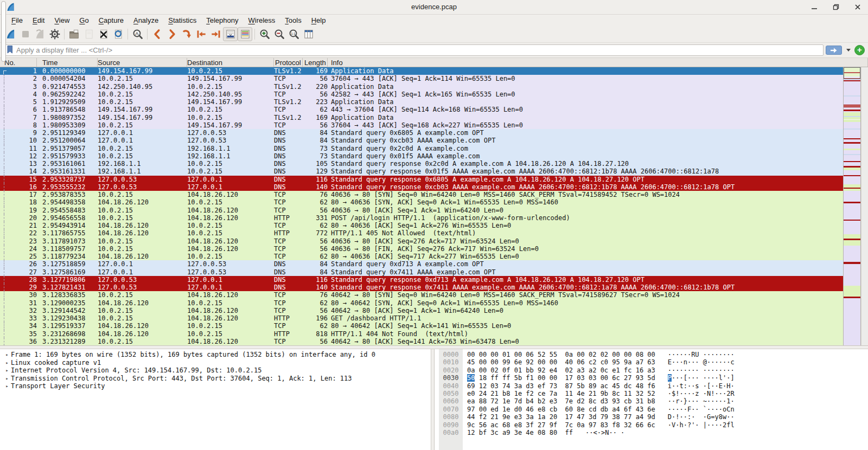  Describe the element at coordinates (422, 79) in the screenshot. I see `packet-row: 20.00005420410.0.2.15149.154.167.99TCP56…` at that location.